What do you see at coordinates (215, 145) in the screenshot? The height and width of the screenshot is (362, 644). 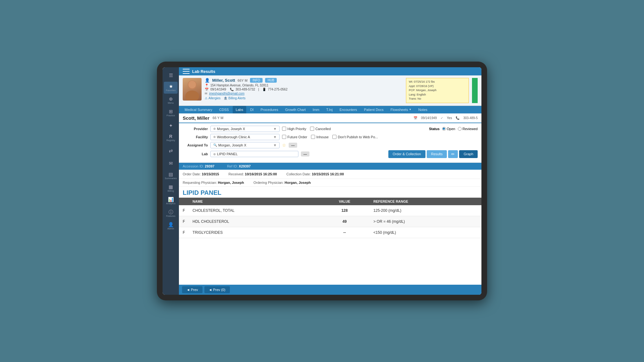 I see `assigned-icon: 🔍` at bounding box center [215, 145].